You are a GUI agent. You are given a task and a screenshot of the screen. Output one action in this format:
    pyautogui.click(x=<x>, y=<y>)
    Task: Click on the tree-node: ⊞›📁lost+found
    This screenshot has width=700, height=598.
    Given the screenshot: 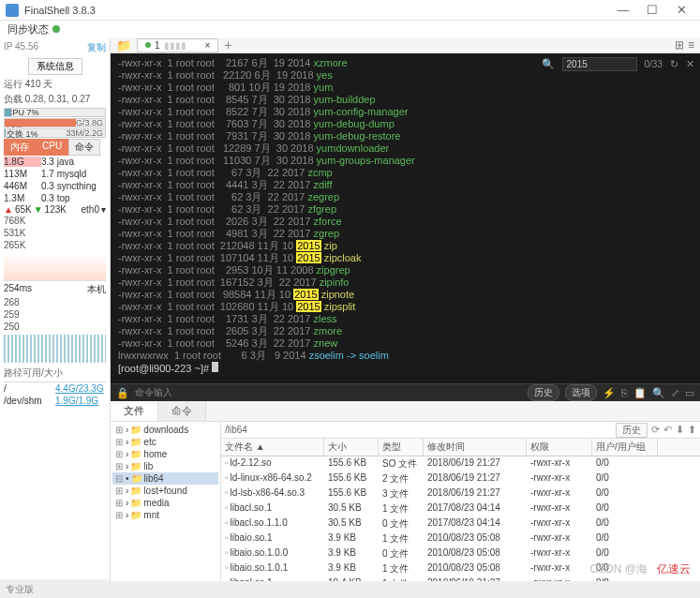 What is the action you would take?
    pyautogui.click(x=165, y=491)
    